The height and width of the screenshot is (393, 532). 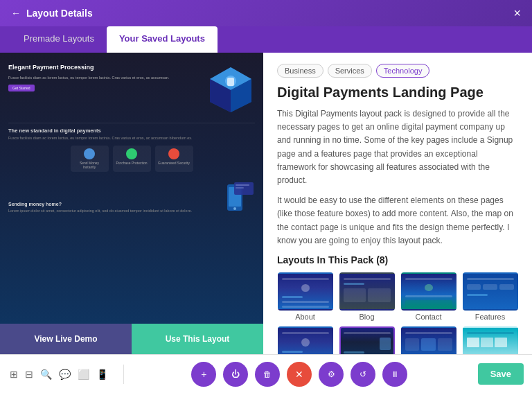 I want to click on comment-icon: 💬, so click(x=65, y=374).